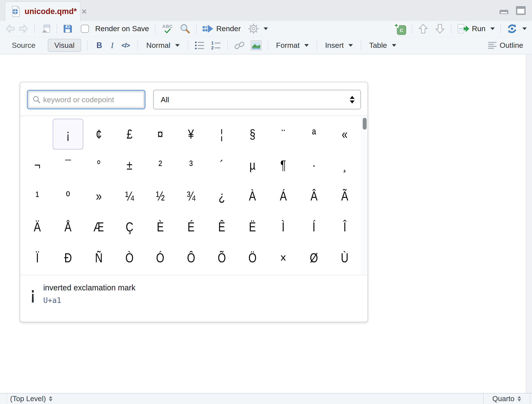 This screenshot has height=404, width=532. I want to click on scope-selector: (Top Level), so click(29, 399).